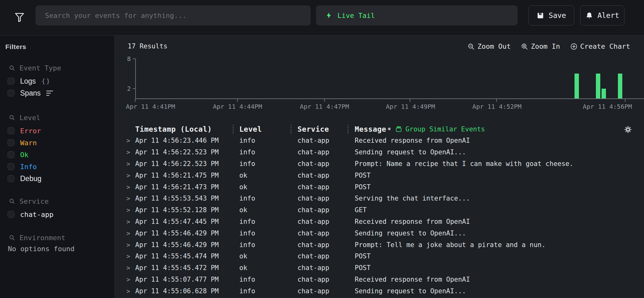  What do you see at coordinates (57, 118) in the screenshot?
I see `level-search: Level` at bounding box center [57, 118].